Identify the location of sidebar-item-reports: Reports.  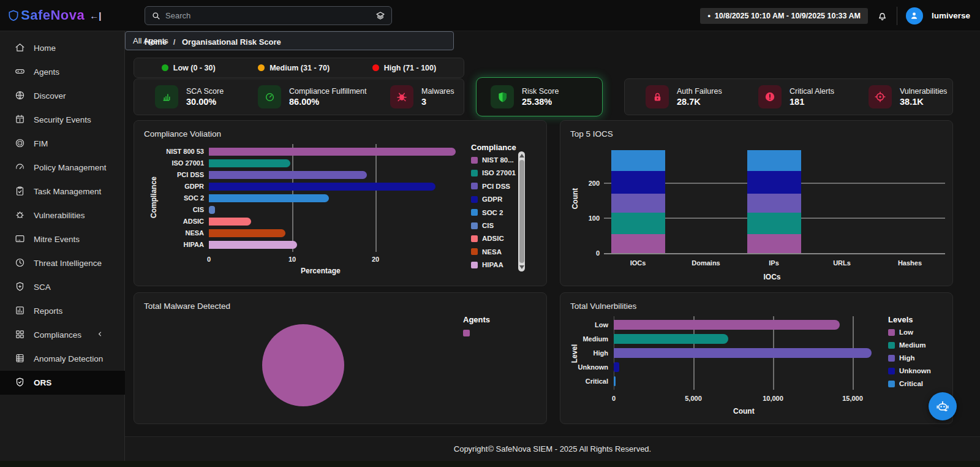
(62, 311).